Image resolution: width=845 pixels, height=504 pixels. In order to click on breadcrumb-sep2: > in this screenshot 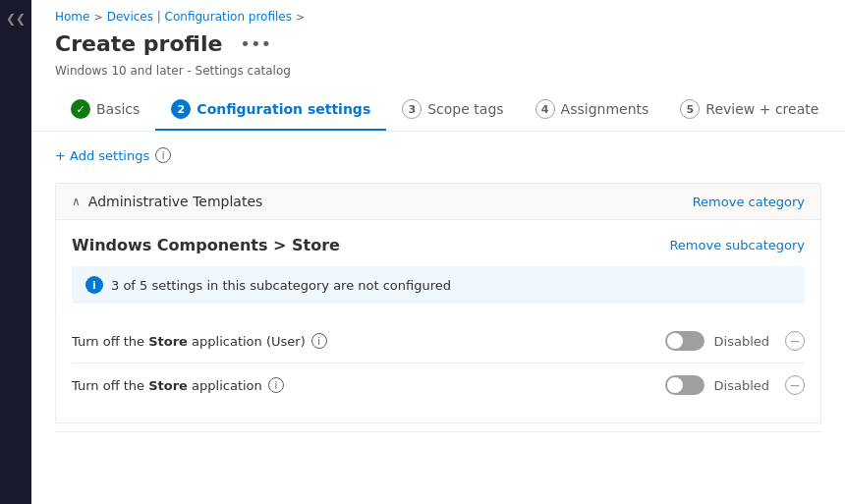, I will do `click(301, 18)`.